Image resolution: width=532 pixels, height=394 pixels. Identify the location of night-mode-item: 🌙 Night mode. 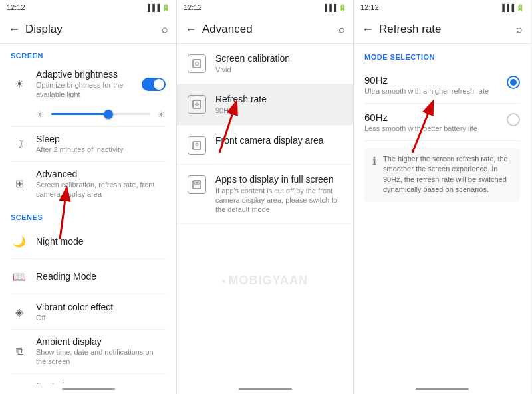
(88, 241).